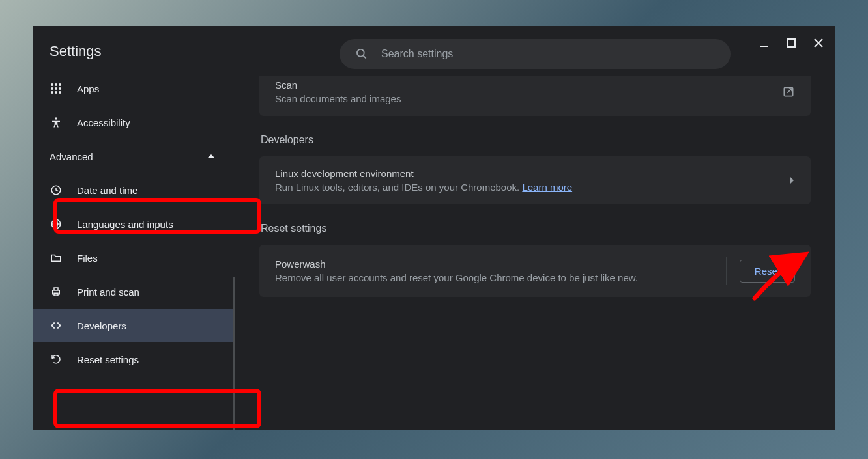 The height and width of the screenshot is (459, 868). What do you see at coordinates (525, 188) in the screenshot?
I see `linux-sub: Run Linux tools, editors, and IDEs on yo…` at bounding box center [525, 188].